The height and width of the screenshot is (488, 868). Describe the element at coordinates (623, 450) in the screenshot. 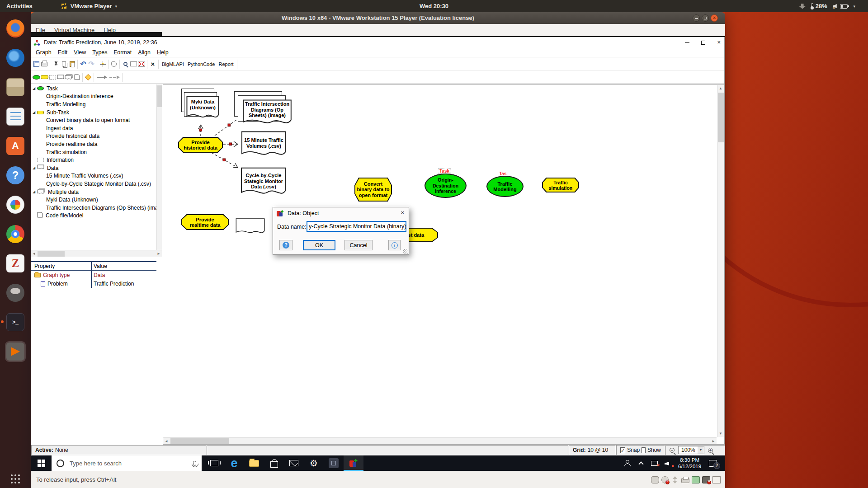

I see `snap-checkbox: ✓` at that location.